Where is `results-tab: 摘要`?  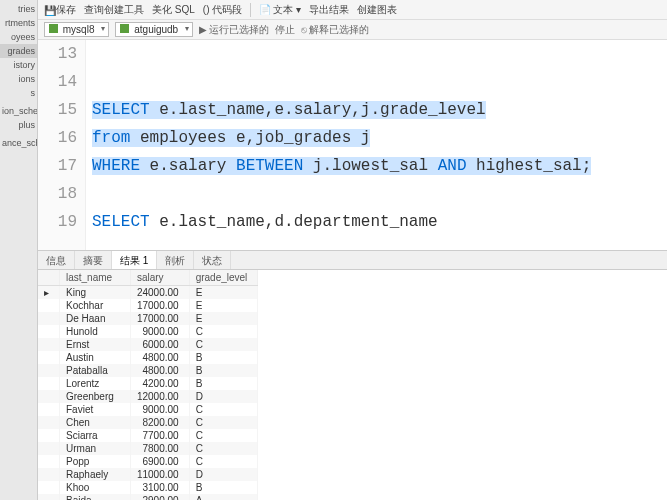
results-tab: 摘要 is located at coordinates (94, 260).